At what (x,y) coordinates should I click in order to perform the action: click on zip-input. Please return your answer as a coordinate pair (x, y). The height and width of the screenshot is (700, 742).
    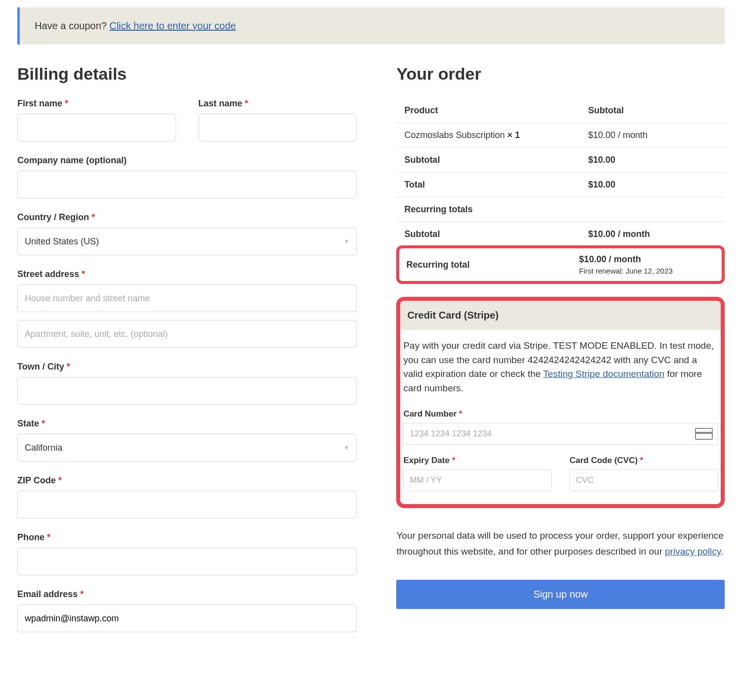
    Looking at the image, I should click on (187, 505).